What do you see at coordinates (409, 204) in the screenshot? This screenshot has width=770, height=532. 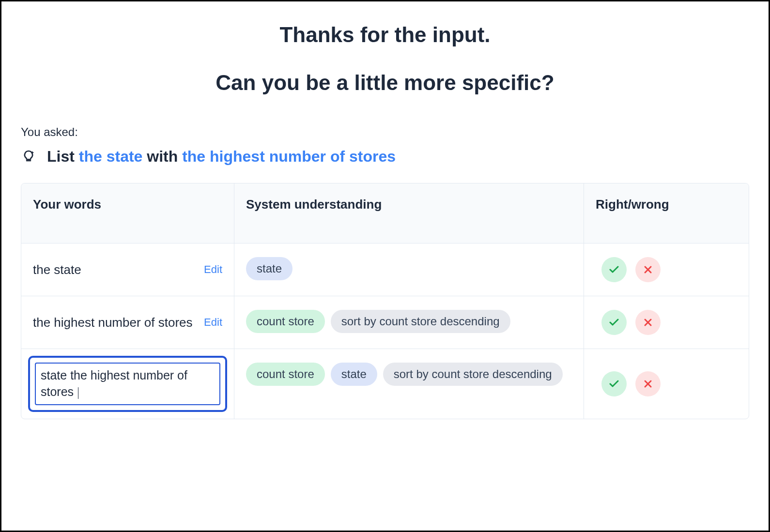 I see `column-header-system: System understanding` at bounding box center [409, 204].